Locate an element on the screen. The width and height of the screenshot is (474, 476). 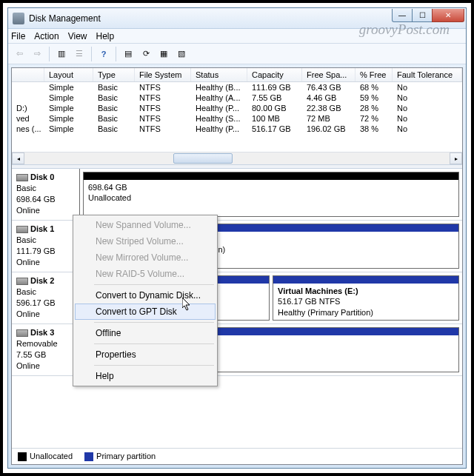
menu-item-new-spanned-volume: New Spanned Volume... is located at coordinates (145, 225).